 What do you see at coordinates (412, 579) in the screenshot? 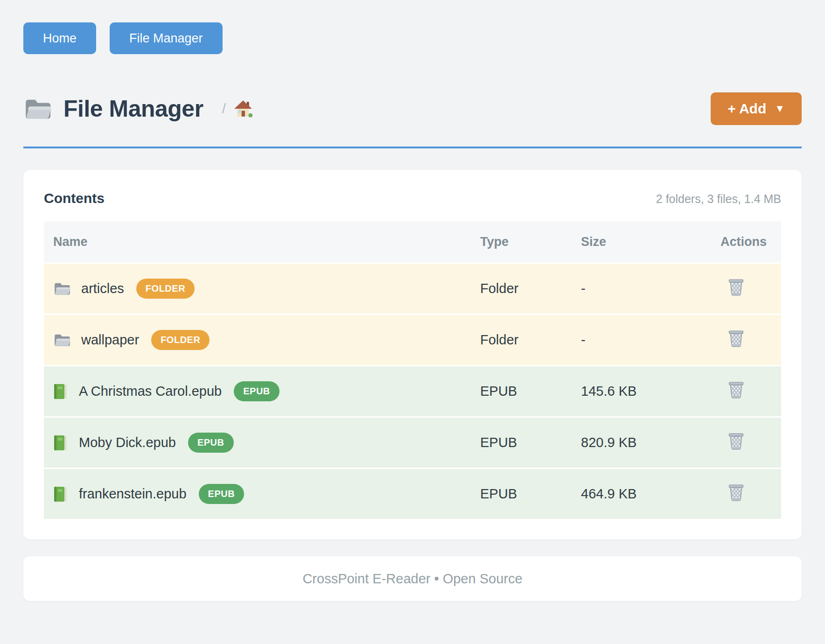
I see `footer: CrossPoint E-Reader • Open Source` at bounding box center [412, 579].